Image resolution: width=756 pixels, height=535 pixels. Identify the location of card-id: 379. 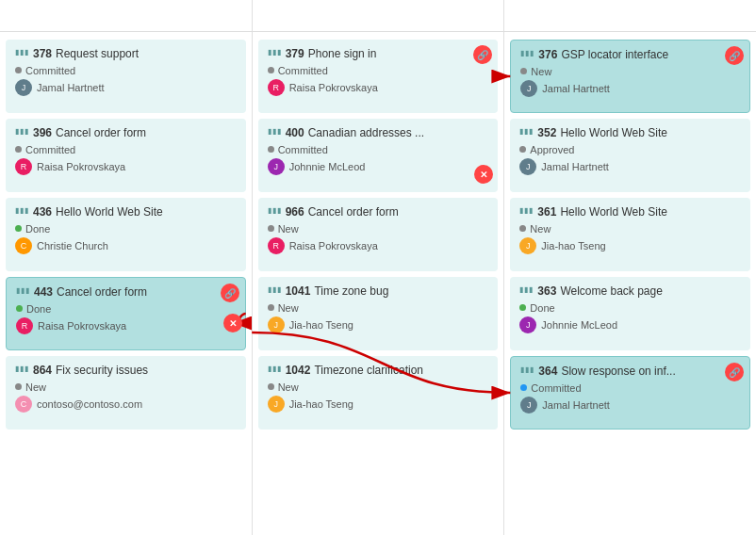
(295, 54).